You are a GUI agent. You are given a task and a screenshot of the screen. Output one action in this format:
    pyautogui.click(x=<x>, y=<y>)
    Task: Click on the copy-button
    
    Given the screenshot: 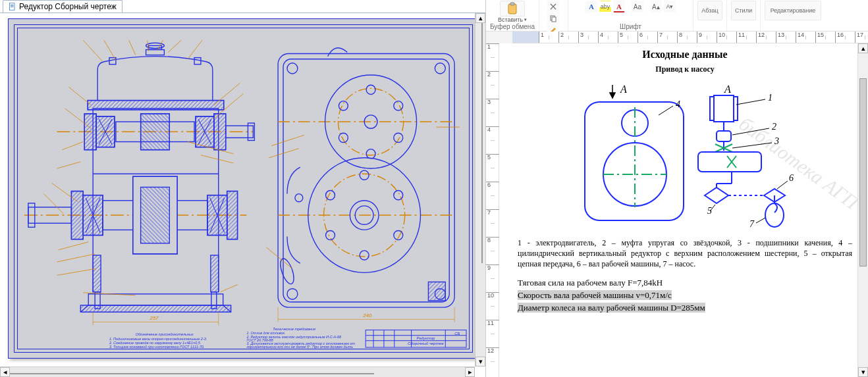 What is the action you would take?
    pyautogui.click(x=553, y=18)
    